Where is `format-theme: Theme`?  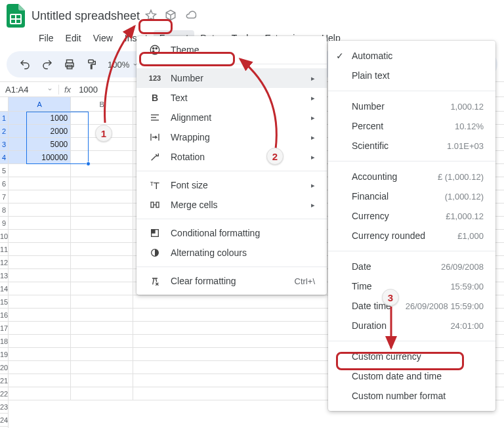 format-theme: Theme is located at coordinates (232, 50).